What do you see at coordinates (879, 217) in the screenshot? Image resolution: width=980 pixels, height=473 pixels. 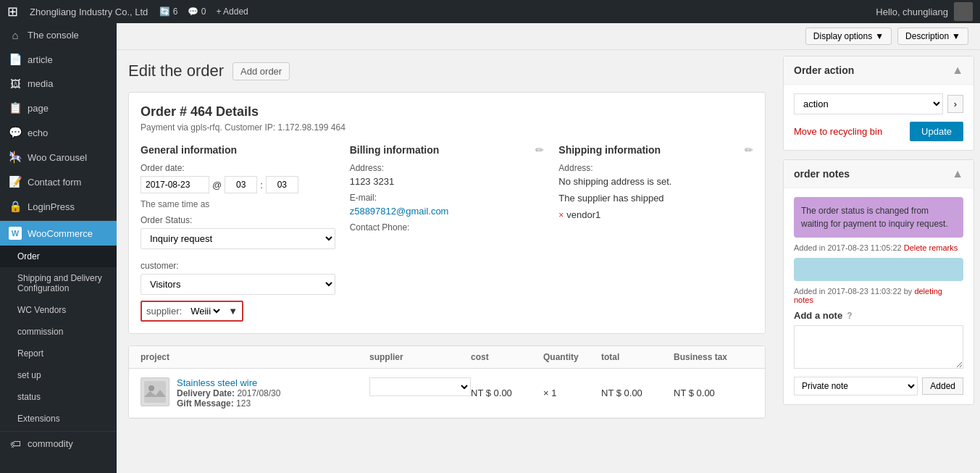 I see `note-bubble-1: The order status is changed from waiting…` at bounding box center [879, 217].